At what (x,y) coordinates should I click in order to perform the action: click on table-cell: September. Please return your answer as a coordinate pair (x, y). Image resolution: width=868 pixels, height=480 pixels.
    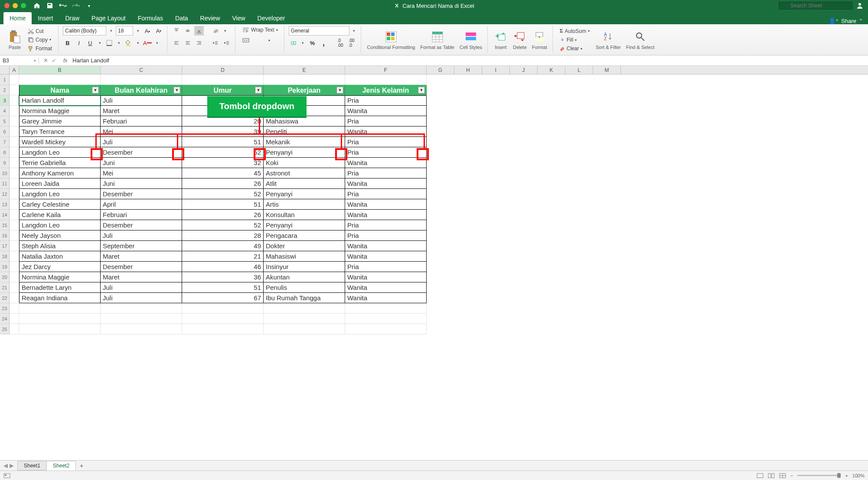
    Looking at the image, I should click on (141, 246).